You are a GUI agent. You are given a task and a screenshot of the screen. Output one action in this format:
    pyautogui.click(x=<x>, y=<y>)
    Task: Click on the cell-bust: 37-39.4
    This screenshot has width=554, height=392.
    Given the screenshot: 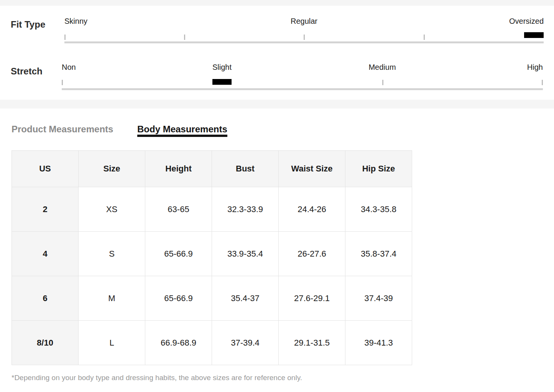 What is the action you would take?
    pyautogui.click(x=245, y=343)
    